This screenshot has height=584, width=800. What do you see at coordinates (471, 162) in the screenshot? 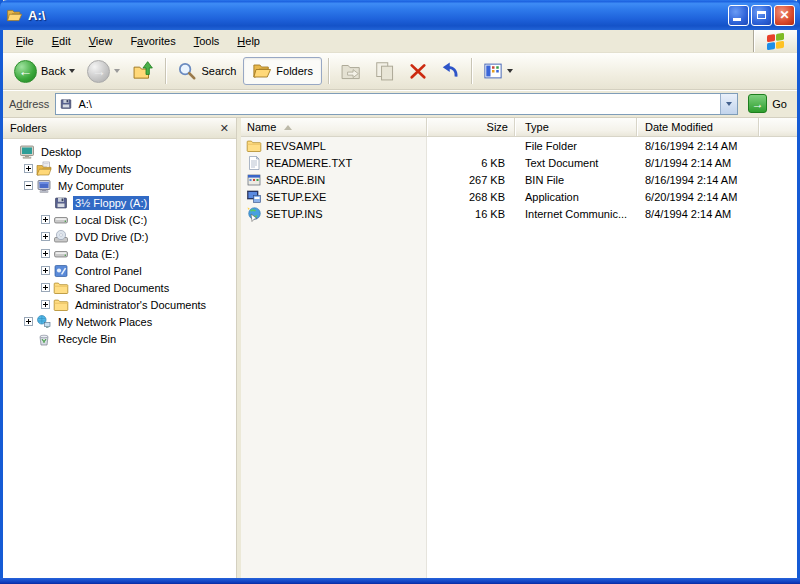
I see `file-size: 6 KB` at bounding box center [471, 162].